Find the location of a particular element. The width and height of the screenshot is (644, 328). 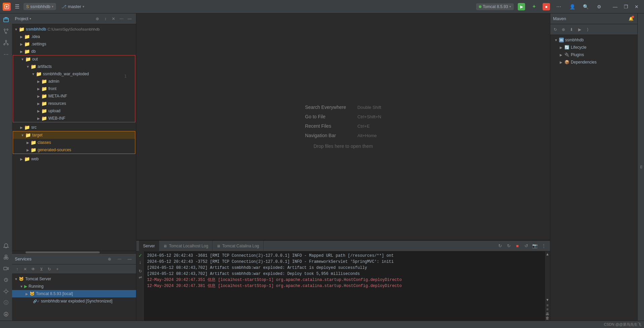

branch-selector: ⎇ master ▾ is located at coordinates (73, 7).